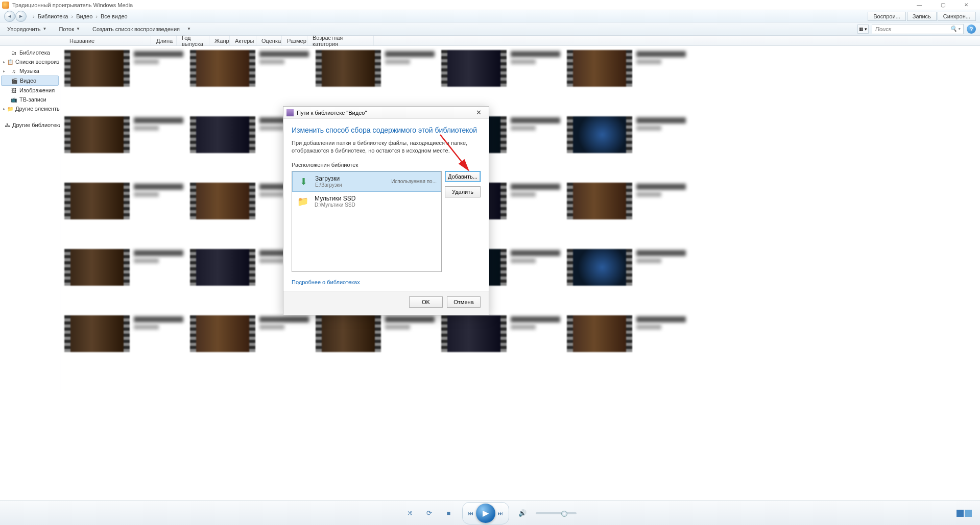 The height and width of the screenshot is (525, 980). I want to click on other-icon: 📁, so click(10, 109).